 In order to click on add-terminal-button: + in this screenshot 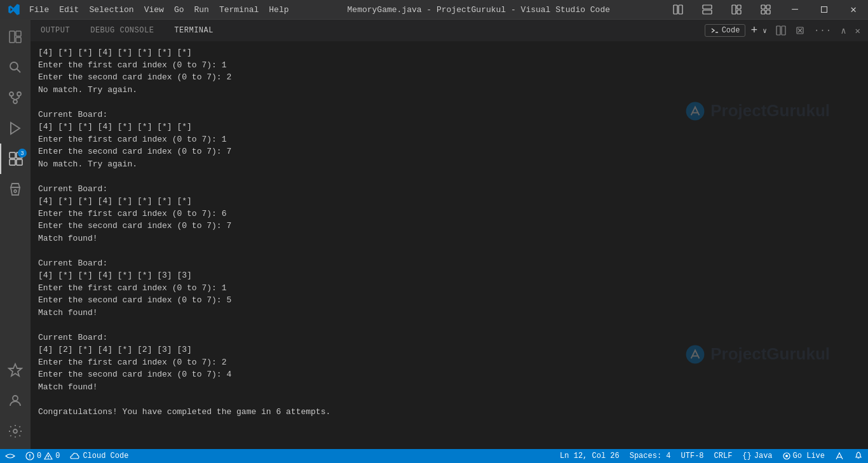, I will do `click(754, 30)`.